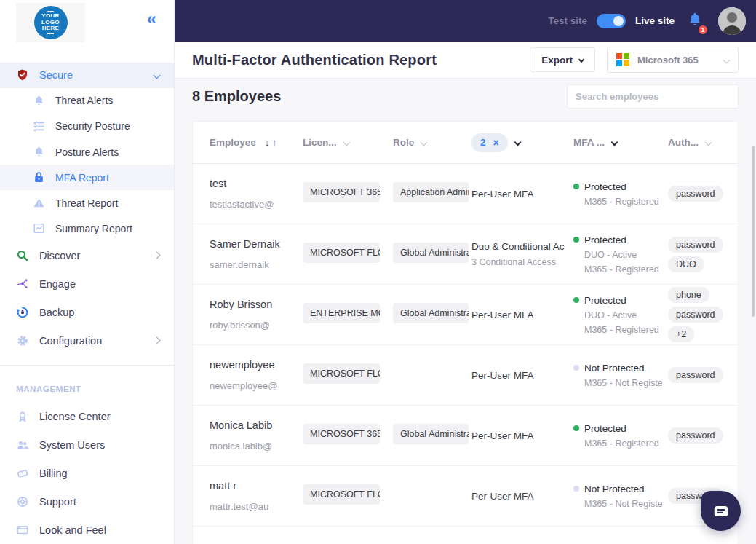  What do you see at coordinates (87, 178) in the screenshot?
I see `sidebar-item-mfa-report: MFA Report` at bounding box center [87, 178].